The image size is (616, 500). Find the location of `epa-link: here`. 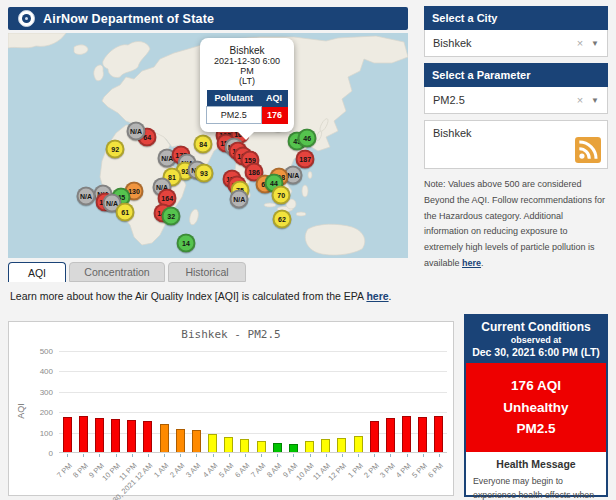

epa-link: here is located at coordinates (377, 296).